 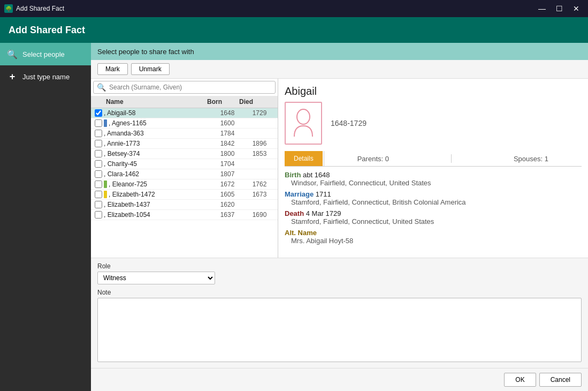 What do you see at coordinates (221, 102) in the screenshot?
I see `col-born: Born` at bounding box center [221, 102].